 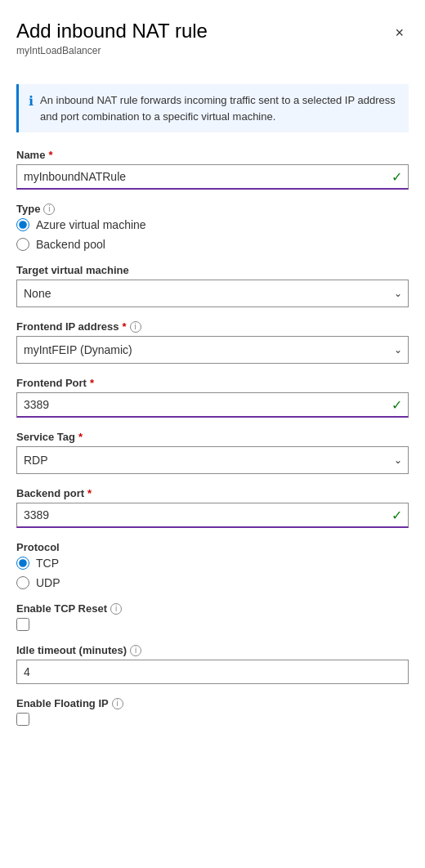 I want to click on service-tag-select-wrapper: RDP ⌄, so click(x=212, y=460).